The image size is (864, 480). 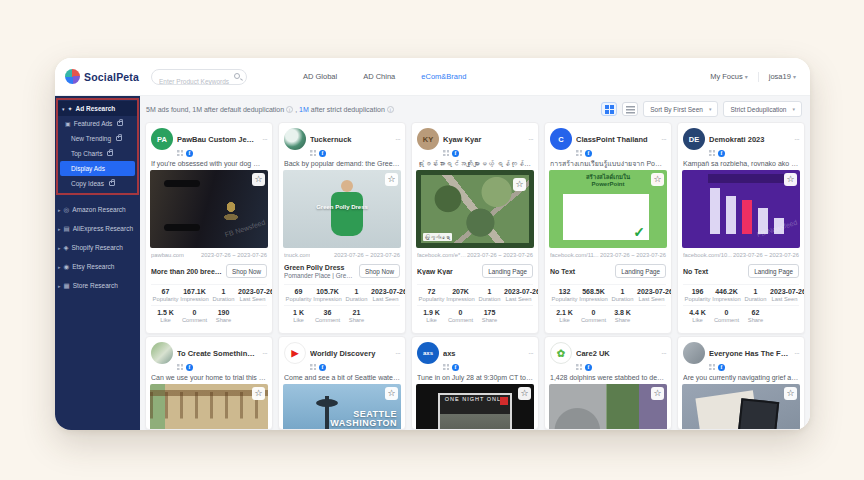 What do you see at coordinates (320, 76) in the screenshot?
I see `nav-ad-global: AD Global` at bounding box center [320, 76].